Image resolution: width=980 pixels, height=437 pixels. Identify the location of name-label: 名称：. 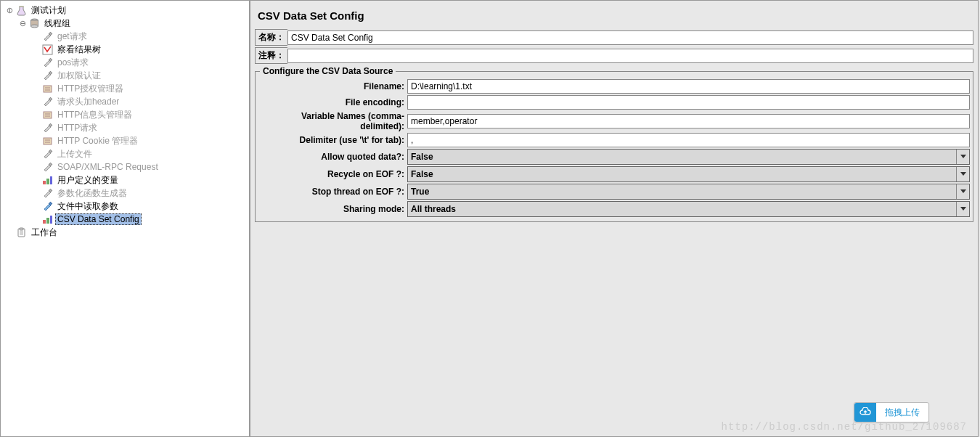
(271, 38).